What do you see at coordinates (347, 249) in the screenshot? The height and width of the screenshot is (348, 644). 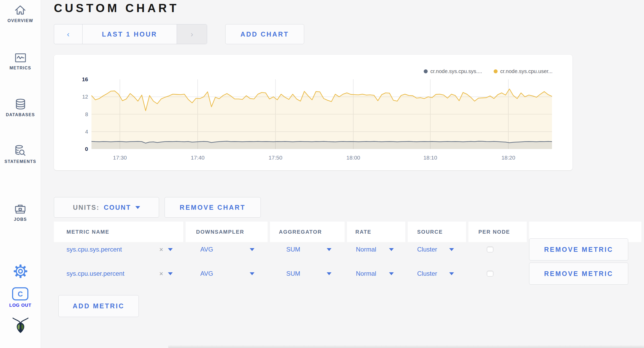 I see `metric-table-row: sys.cpu.sys.percent×AVGSUMNormalClusterR…` at bounding box center [347, 249].